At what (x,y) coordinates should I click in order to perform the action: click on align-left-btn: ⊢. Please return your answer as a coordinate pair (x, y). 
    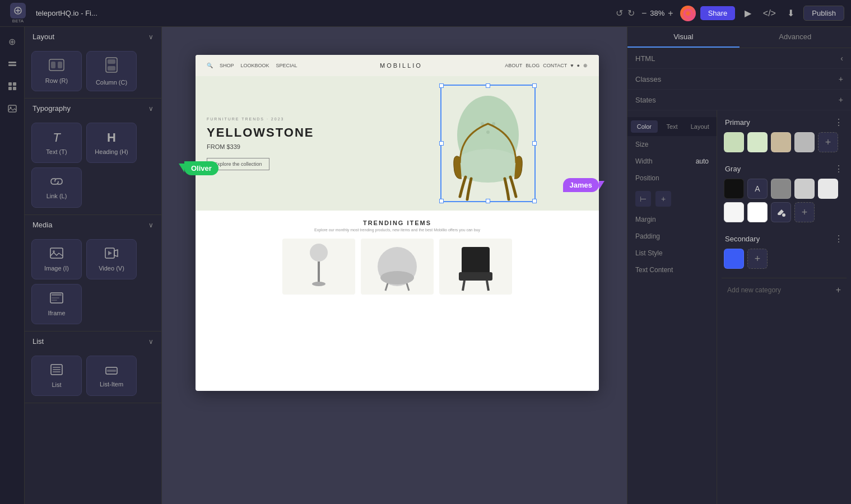
    Looking at the image, I should click on (643, 199).